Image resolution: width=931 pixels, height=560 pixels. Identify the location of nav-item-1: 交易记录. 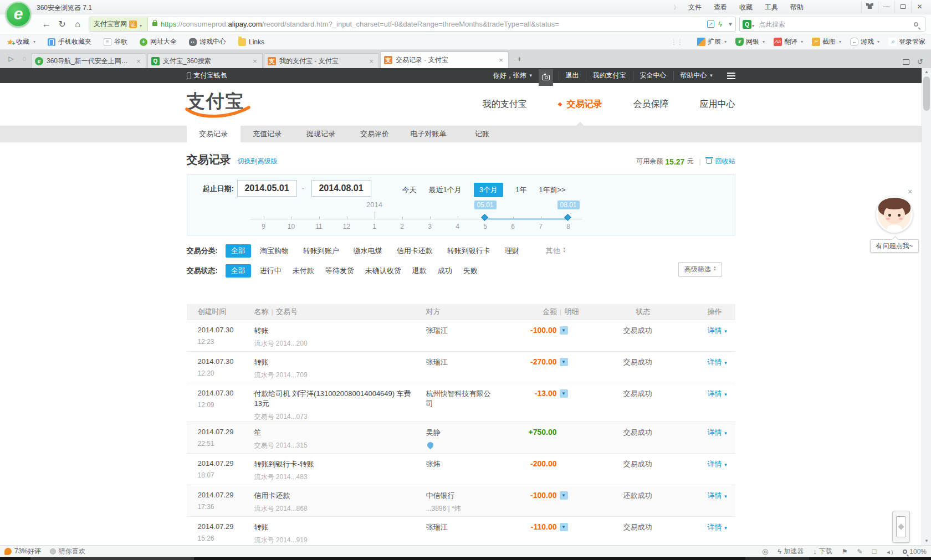
(580, 104).